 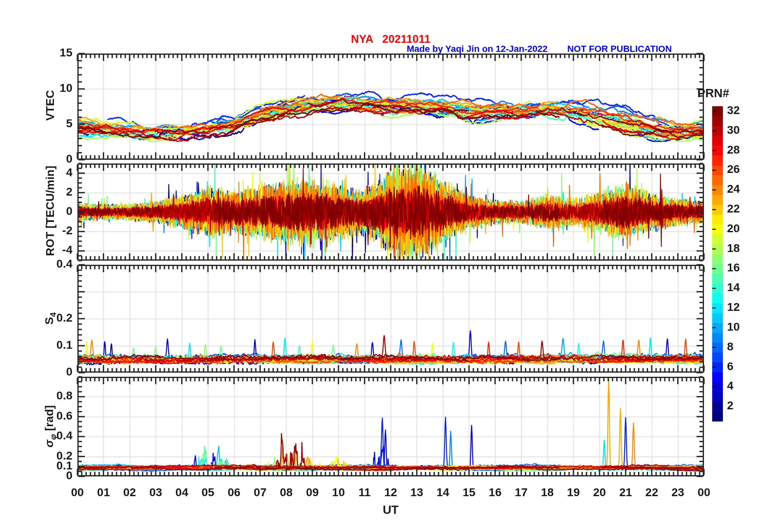 What do you see at coordinates (36, 159) in the screenshot?
I see `y-tick-label-vtec: 0` at bounding box center [36, 159].